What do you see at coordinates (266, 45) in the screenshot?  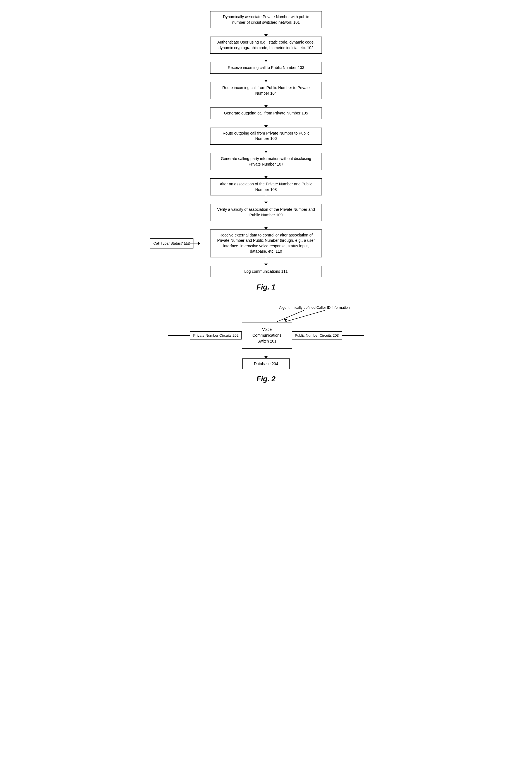 I see `box-102: Authenticate User using e.g., static cod…` at bounding box center [266, 45].